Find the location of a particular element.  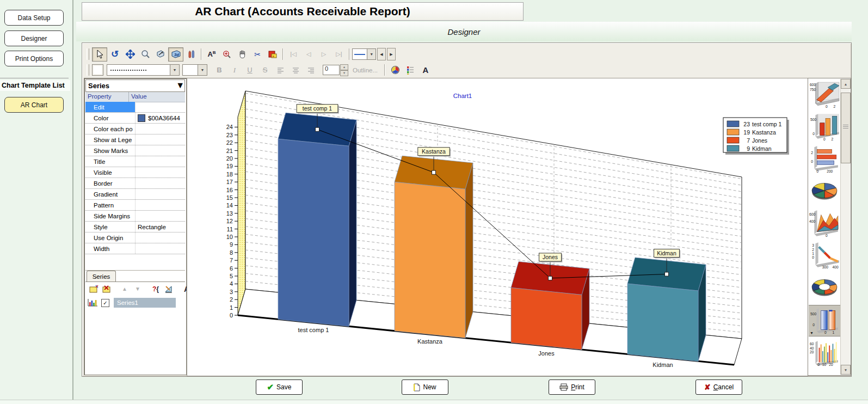

property-row: Gradient is located at coordinates (135, 194).